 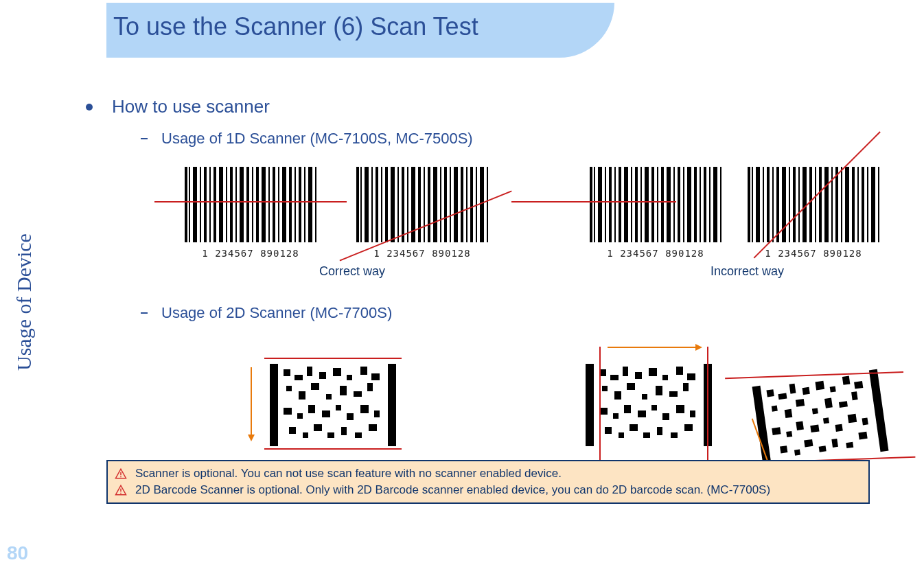 I want to click on heading-how-to-use: How to use scanner, so click(x=491, y=107).